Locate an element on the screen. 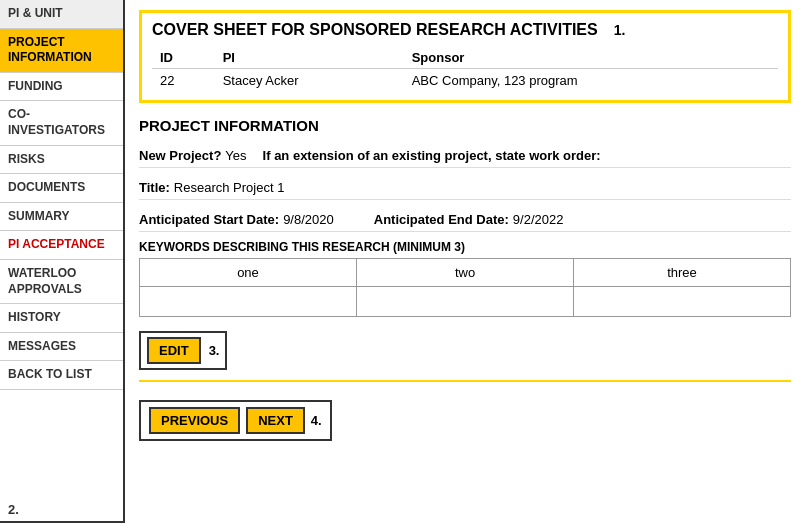 The width and height of the screenshot is (805, 523). sidebar-item-back-to-list: BACK TO LIST is located at coordinates (62, 376).